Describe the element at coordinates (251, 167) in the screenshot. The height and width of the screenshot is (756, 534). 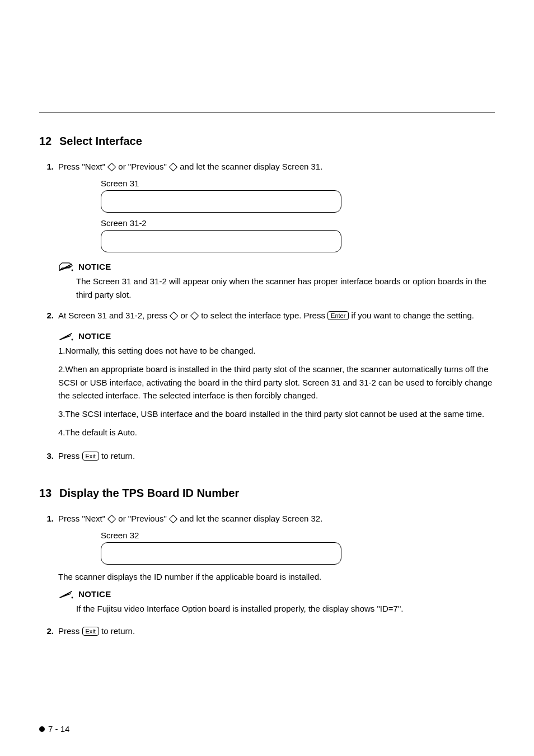
I see `text: and let the scanner display Screen 31.` at that location.